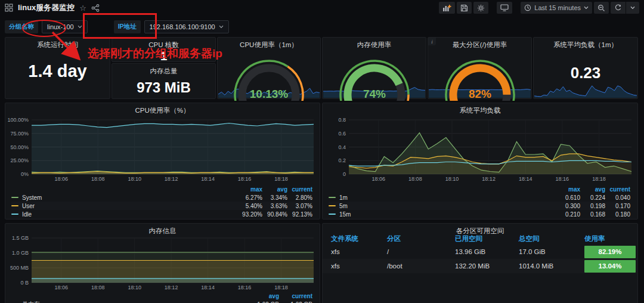 The height and width of the screenshot is (303, 644). I want to click on svg-text: 0.6, so click(342, 134).